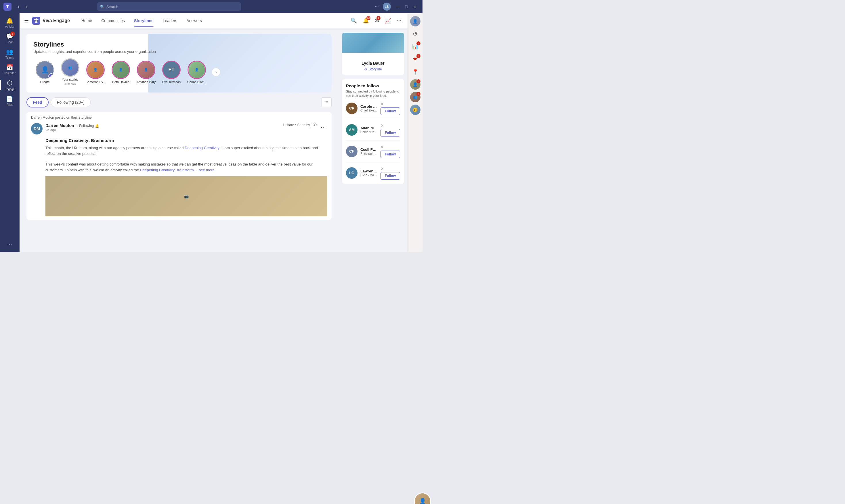 This screenshot has width=845, height=504. What do you see at coordinates (71, 103) in the screenshot?
I see `feed-tab-following: Following (20+)` at bounding box center [71, 103].